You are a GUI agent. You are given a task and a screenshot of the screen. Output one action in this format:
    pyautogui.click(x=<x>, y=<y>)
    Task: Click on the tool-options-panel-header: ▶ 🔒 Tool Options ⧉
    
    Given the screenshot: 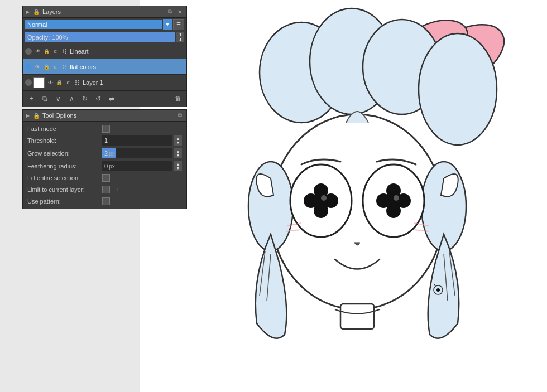 What is the action you would take?
    pyautogui.click(x=105, y=116)
    